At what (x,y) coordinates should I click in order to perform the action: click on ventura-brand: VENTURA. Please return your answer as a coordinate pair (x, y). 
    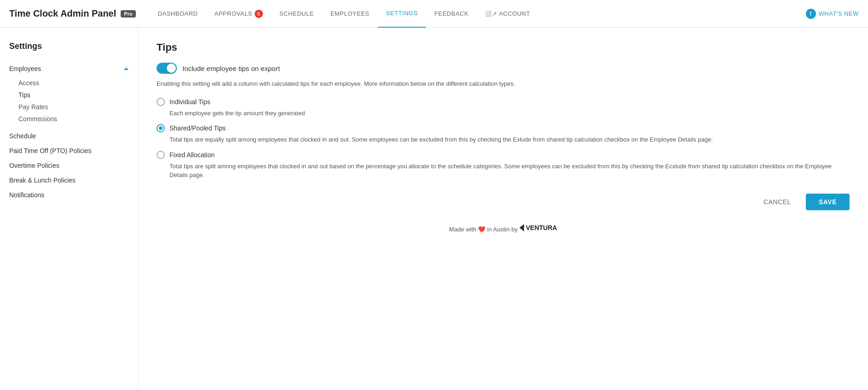
    Looking at the image, I should click on (542, 228).